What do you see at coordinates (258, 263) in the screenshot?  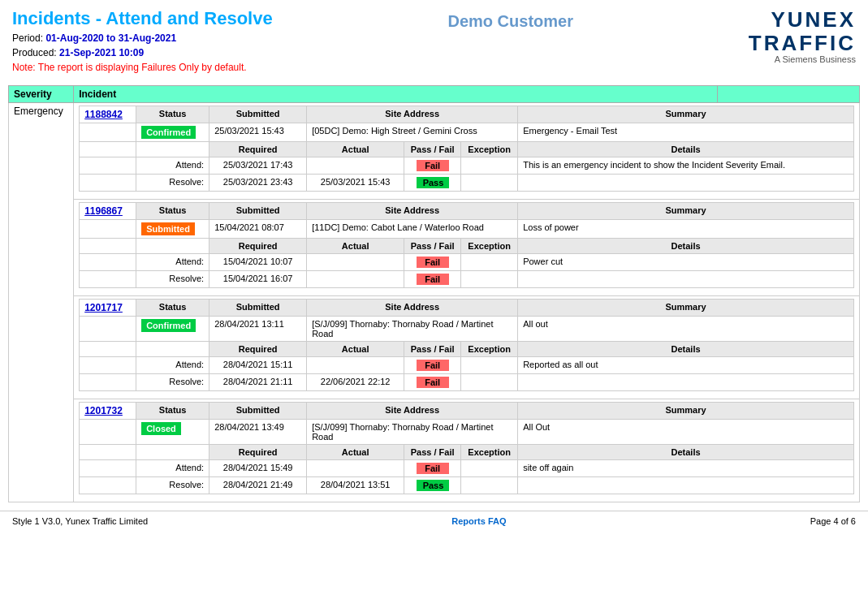 I see `attend-required: 15/04/2021 10:07` at bounding box center [258, 263].